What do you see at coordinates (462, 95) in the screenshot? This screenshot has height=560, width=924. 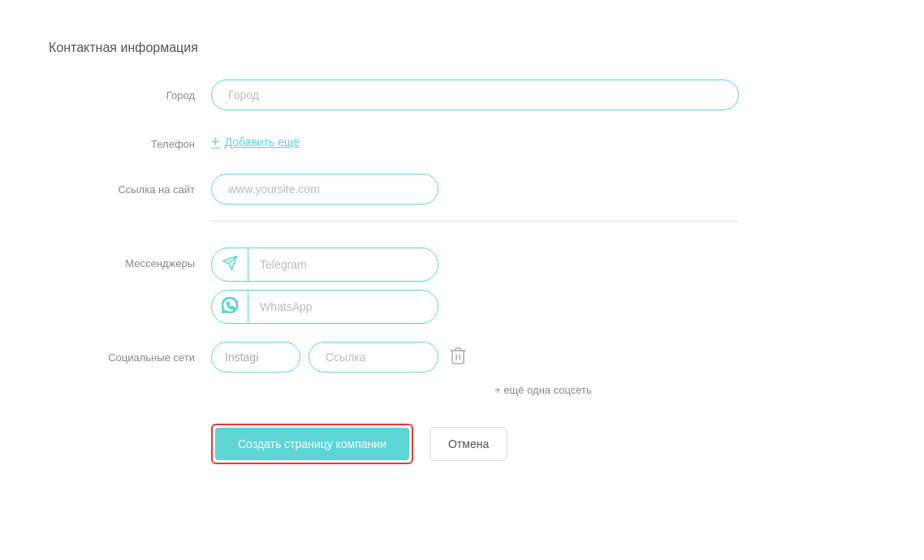 I see `city-row: Город` at bounding box center [462, 95].